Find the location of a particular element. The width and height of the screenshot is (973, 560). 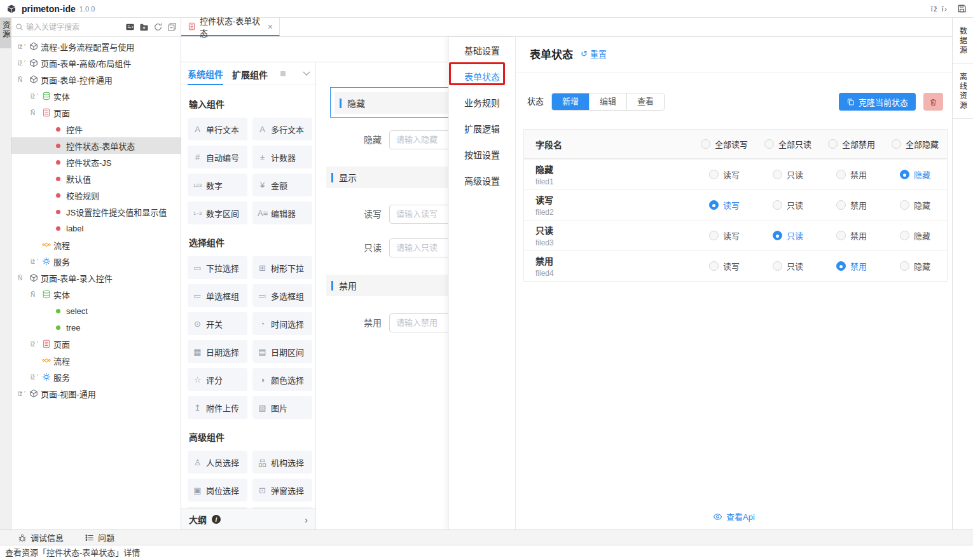

rail-tab-datasource: 数据源 is located at coordinates (963, 41).